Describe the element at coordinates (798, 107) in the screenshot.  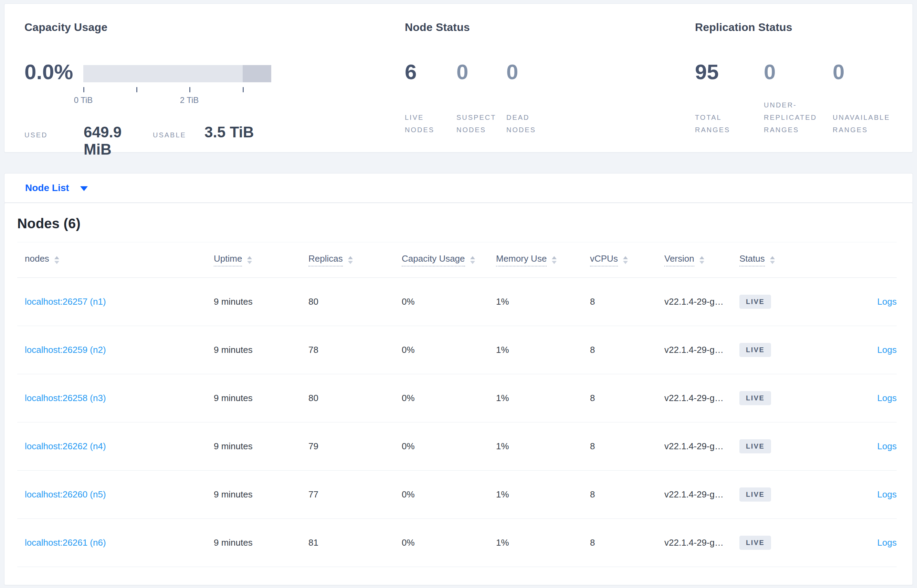
I see `under-replicated-ranges-stat: 0 UNDER-REPLICATED RANGES` at that location.